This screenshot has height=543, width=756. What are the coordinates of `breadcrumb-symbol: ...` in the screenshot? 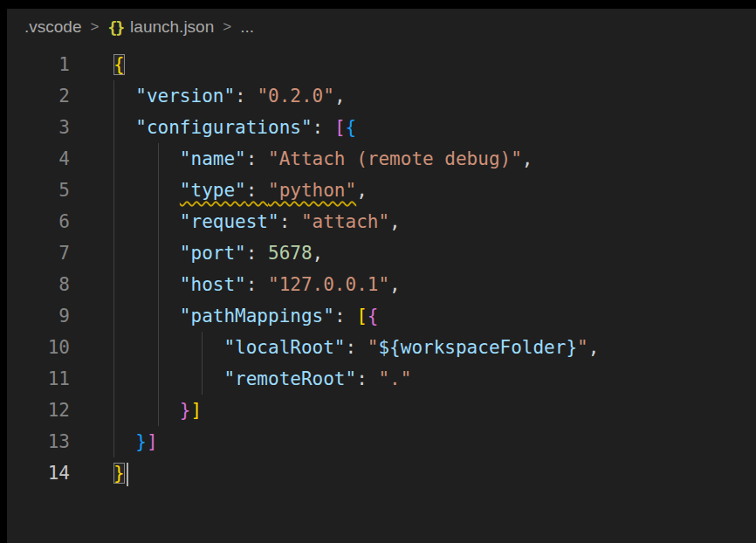 It's located at (247, 27).